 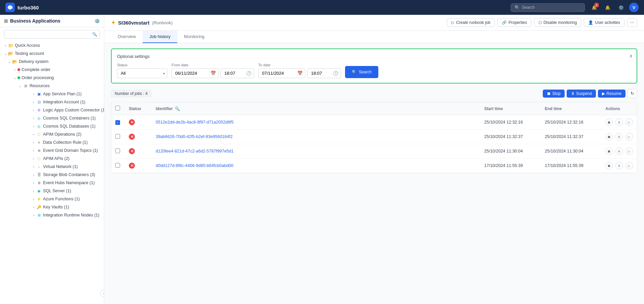 I want to click on col-header-identifier: Identifier 🔍, so click(x=316, y=109).